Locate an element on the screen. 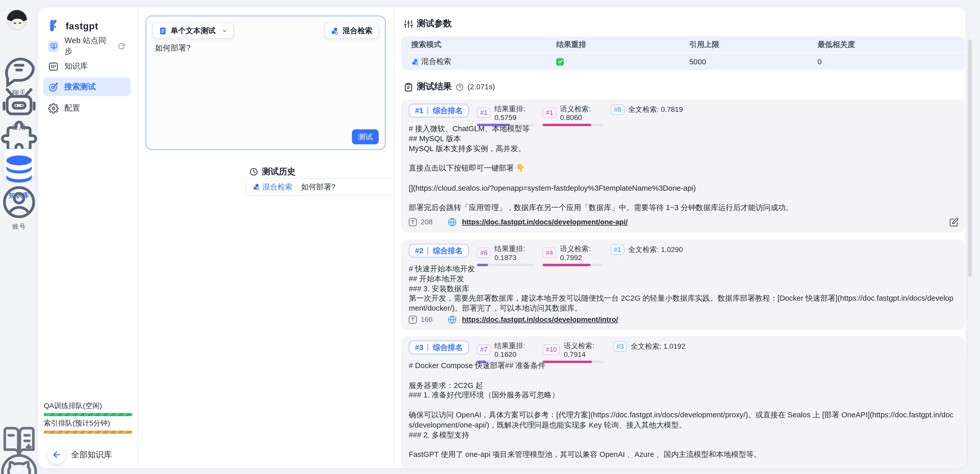 This screenshot has height=474, width=980. index-queue-bar is located at coordinates (88, 432).